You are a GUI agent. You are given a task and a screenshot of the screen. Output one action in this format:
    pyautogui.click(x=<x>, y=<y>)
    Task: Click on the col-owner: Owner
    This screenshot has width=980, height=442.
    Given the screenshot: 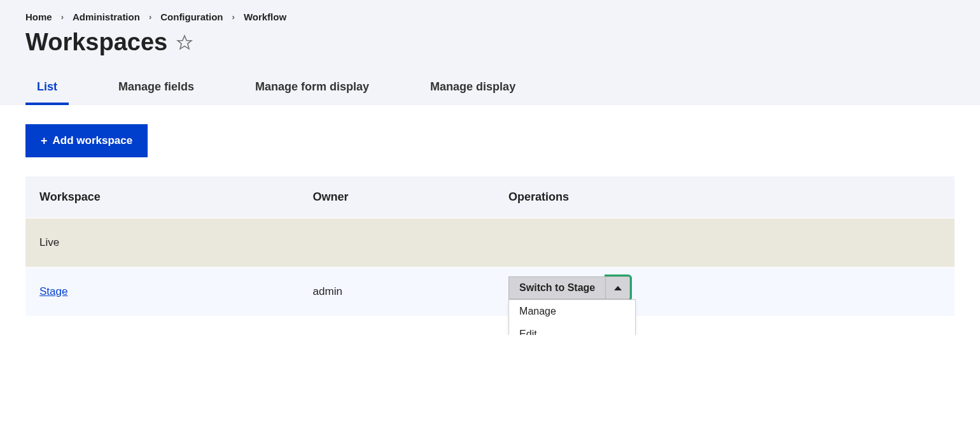 What is the action you would take?
    pyautogui.click(x=397, y=197)
    